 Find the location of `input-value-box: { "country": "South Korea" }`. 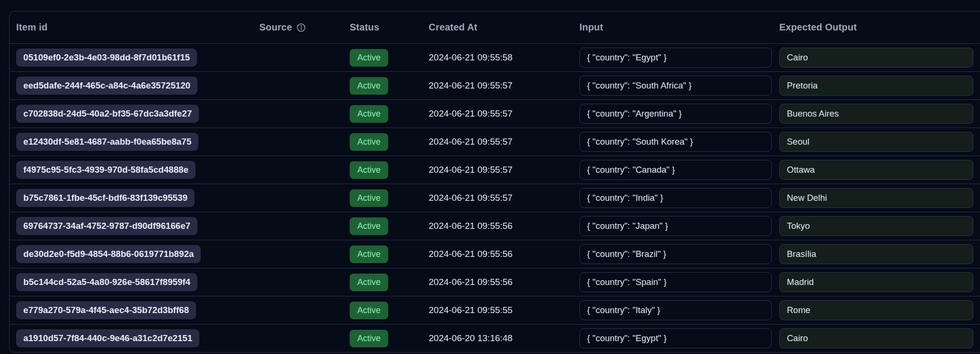

input-value-box: { "country": "South Korea" } is located at coordinates (676, 142).